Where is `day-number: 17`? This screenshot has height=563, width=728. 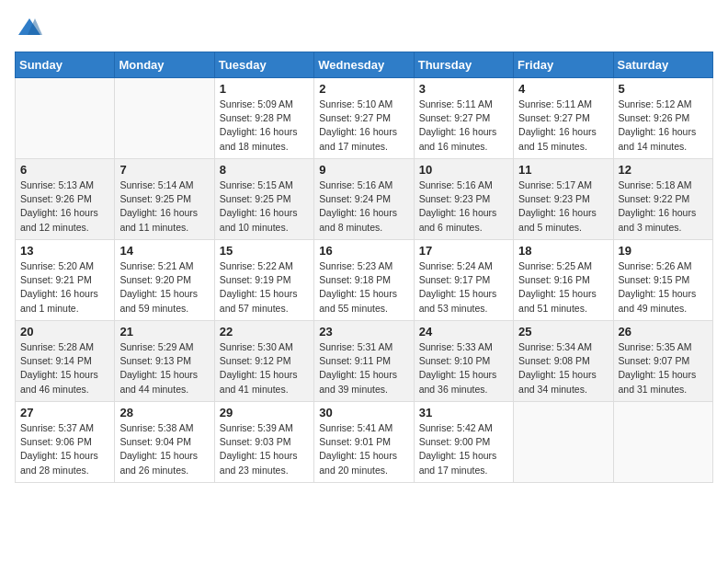 day-number: 17 is located at coordinates (463, 250).